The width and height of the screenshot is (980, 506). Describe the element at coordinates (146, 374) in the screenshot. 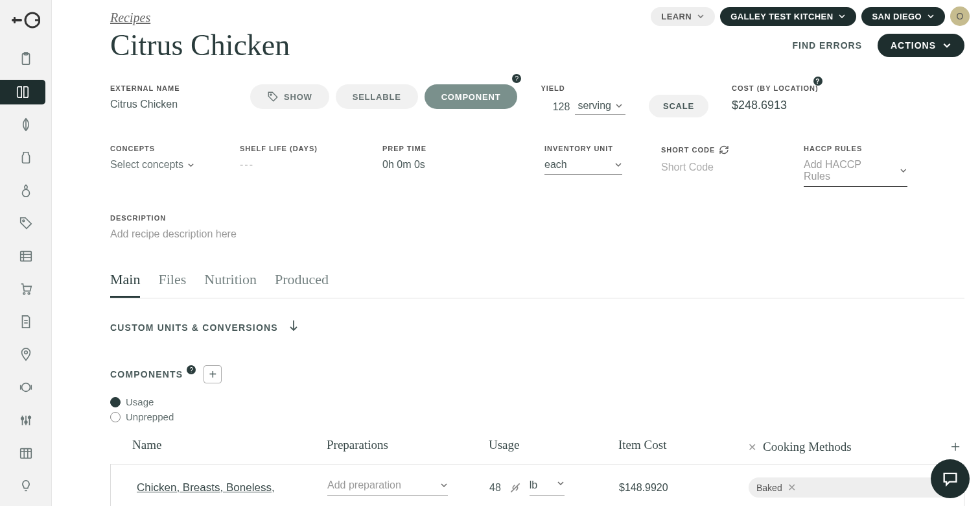

I see `components-heading: COMPONENTS` at that location.